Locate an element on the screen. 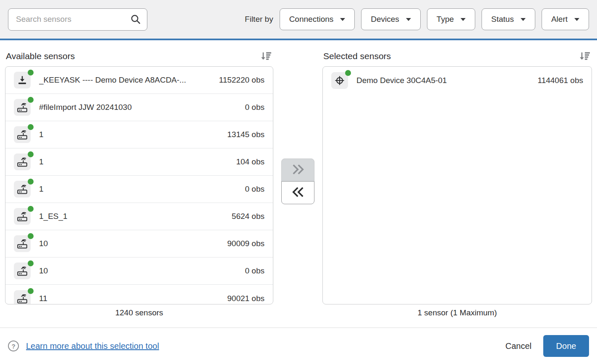  search-input is located at coordinates (78, 19).